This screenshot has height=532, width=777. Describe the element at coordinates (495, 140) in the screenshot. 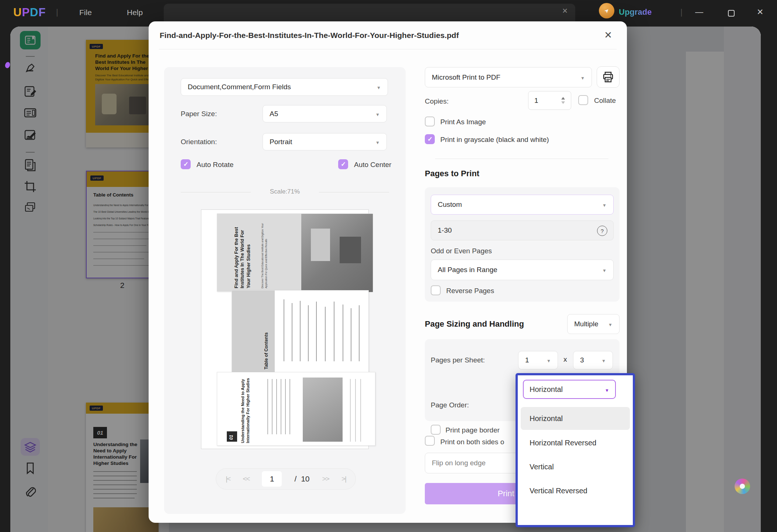

I see `grayscale-label: Print in grayscale (black and white)` at that location.